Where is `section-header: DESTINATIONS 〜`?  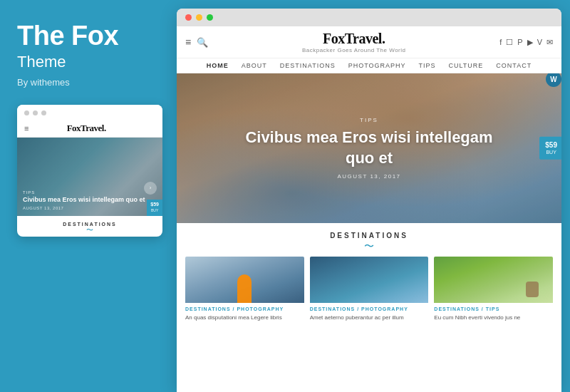 section-header: DESTINATIONS 〜 is located at coordinates (369, 241).